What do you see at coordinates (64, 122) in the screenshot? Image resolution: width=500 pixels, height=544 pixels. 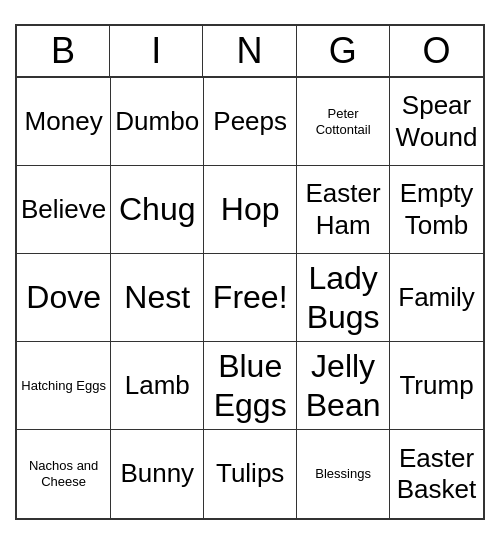 I see `bingo-cell-0: Money` at bounding box center [64, 122].